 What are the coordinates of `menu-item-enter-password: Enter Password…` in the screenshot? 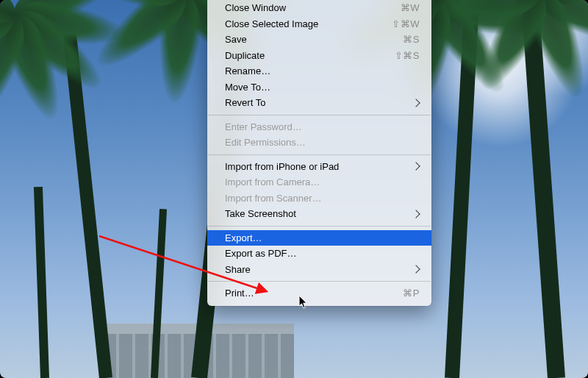 It's located at (319, 127).